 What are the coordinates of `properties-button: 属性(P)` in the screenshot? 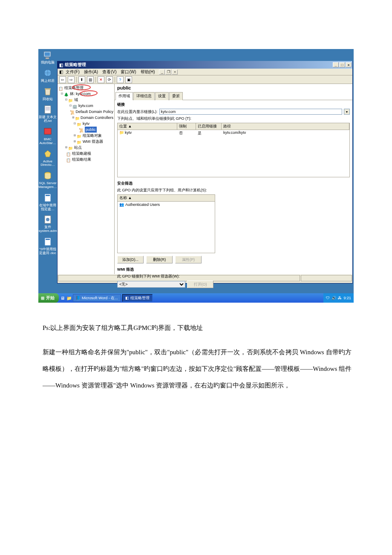 It's located at (188, 260).